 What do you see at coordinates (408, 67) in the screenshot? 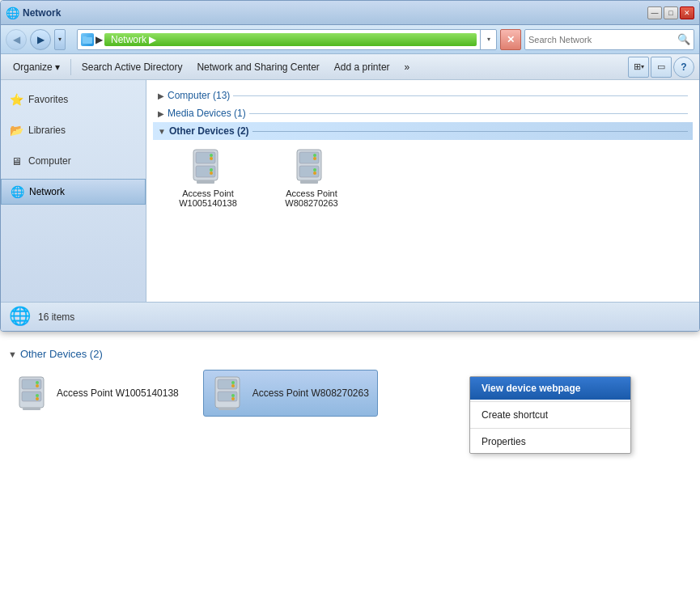
I see `more-button: »` at bounding box center [408, 67].